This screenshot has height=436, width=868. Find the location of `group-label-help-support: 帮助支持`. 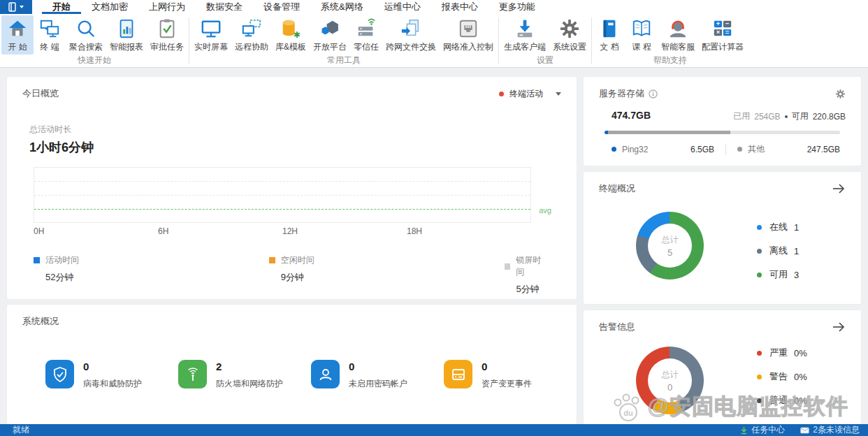

group-label-help-support: 帮助支持 is located at coordinates (670, 61).